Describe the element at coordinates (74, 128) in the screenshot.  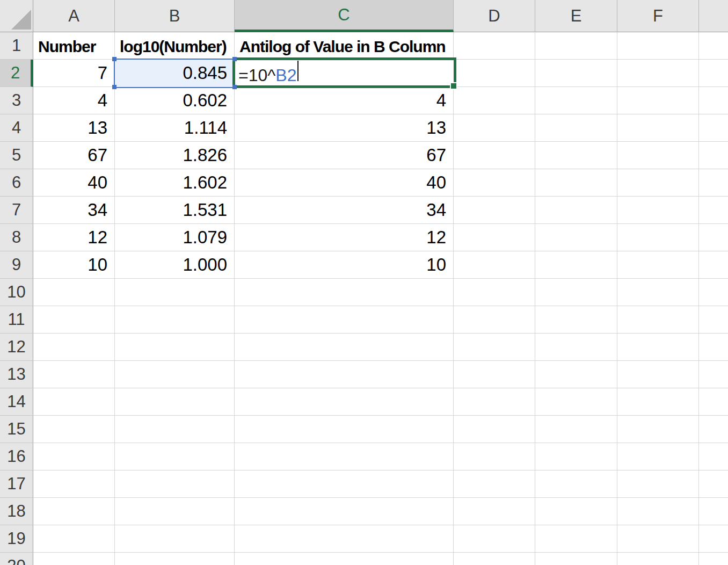
I see `cell-A4: 13` at that location.